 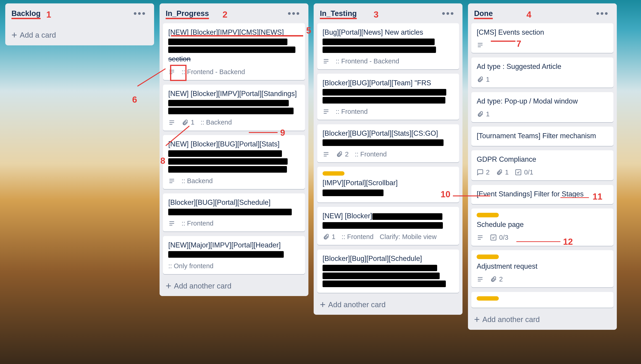 I want to click on card: [CMS] Events section, so click(x=542, y=38).